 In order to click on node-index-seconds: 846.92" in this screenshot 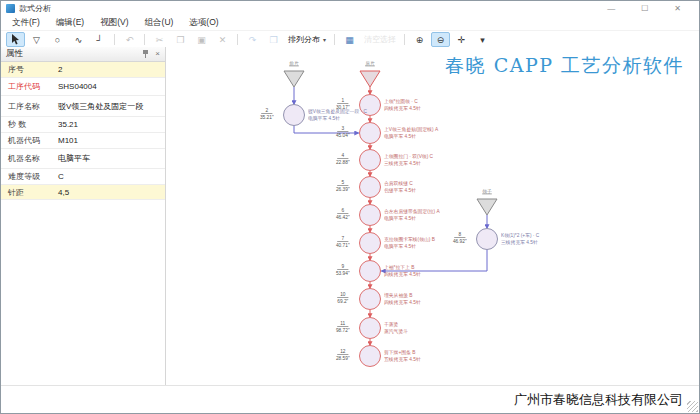, I will do `click(460, 238)`.